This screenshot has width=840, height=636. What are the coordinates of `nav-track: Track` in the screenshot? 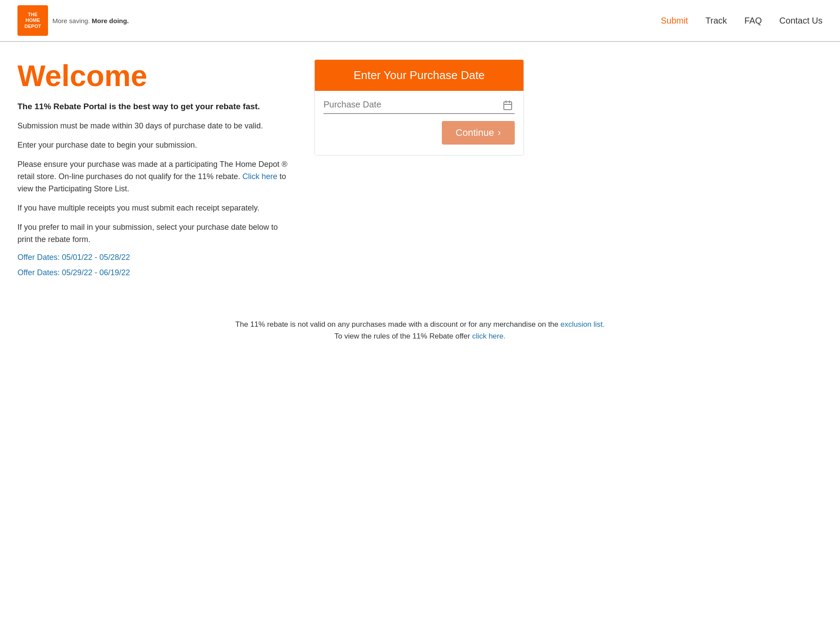 It's located at (716, 21).